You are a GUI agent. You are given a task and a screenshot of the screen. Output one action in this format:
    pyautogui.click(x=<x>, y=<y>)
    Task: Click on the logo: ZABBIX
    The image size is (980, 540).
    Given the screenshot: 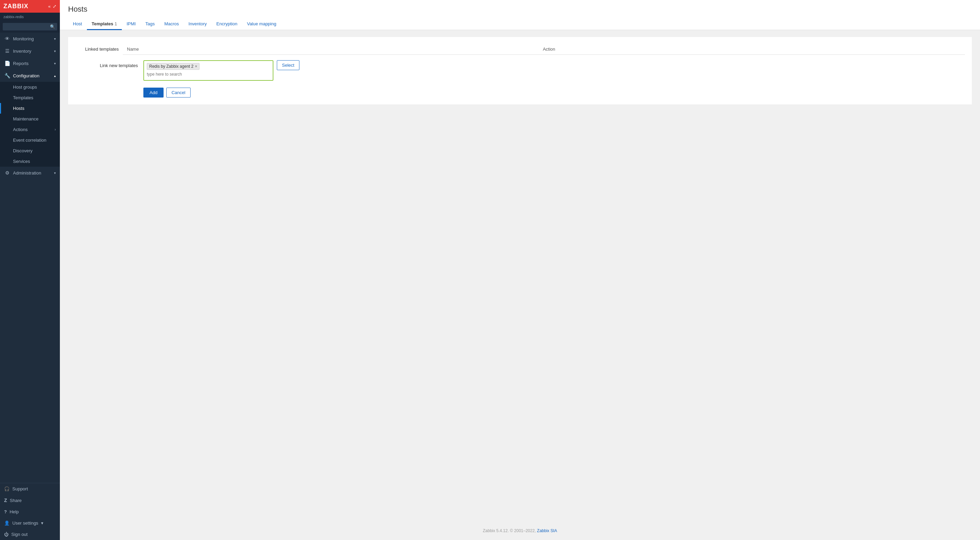 What is the action you would take?
    pyautogui.click(x=16, y=6)
    